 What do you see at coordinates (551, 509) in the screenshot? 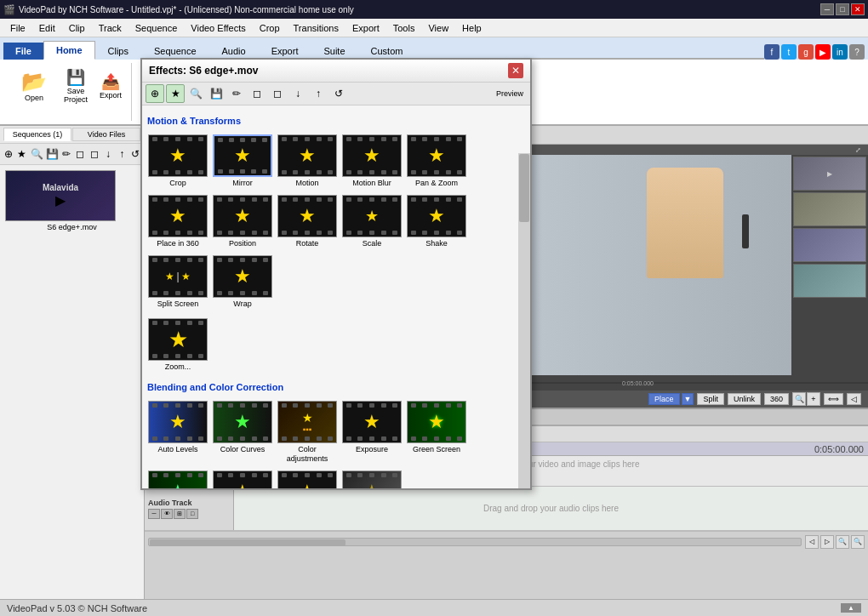
I see `audio-track-content: Drag and drop your audio clips here` at bounding box center [551, 509].